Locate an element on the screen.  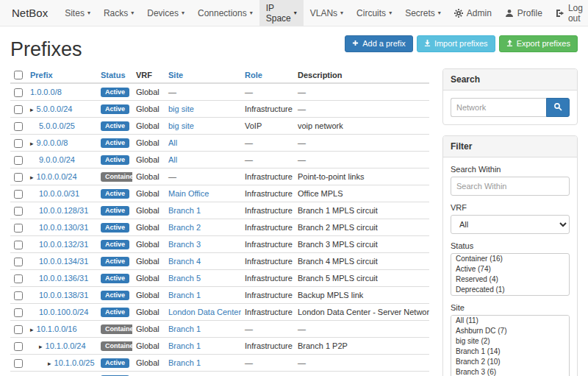
prefix-link: 5.0.0.0/25 is located at coordinates (57, 126).